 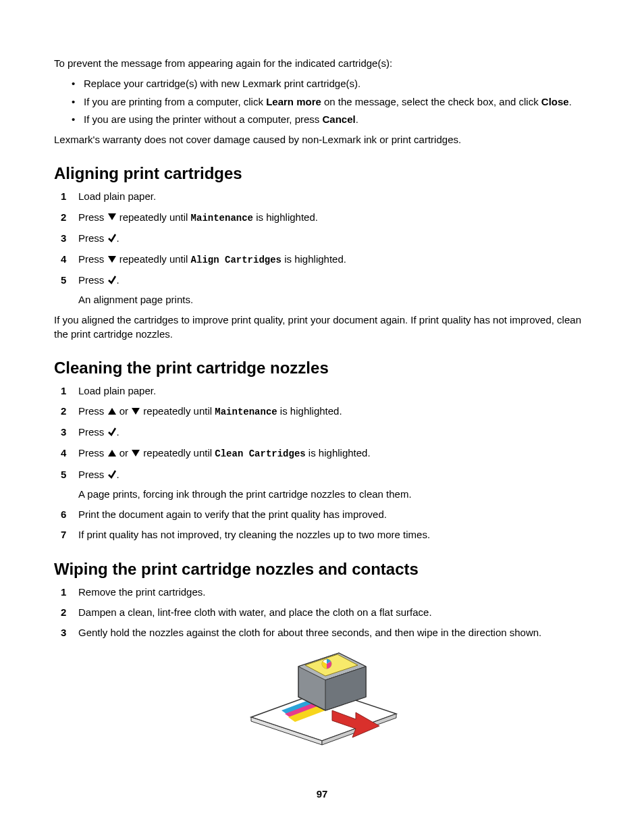 I want to click on bullet-item: If you are printing from a computer, cli…, so click(x=331, y=102).